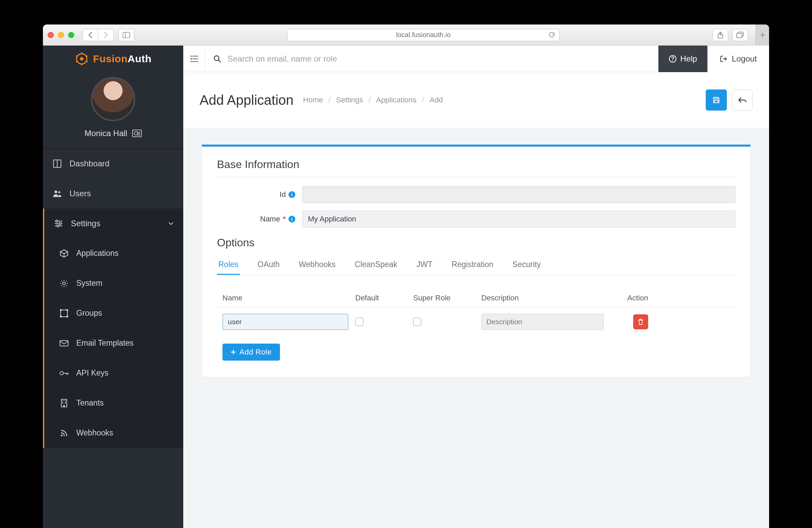 This screenshot has height=528, width=812. What do you see at coordinates (423, 35) in the screenshot?
I see `address-bar: local.fusionauth.io` at bounding box center [423, 35].